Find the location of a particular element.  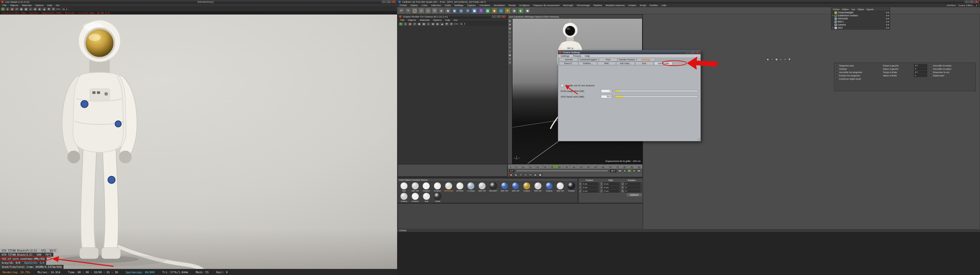

lock-viewport-icon: ▣ is located at coordinates (21, 9).